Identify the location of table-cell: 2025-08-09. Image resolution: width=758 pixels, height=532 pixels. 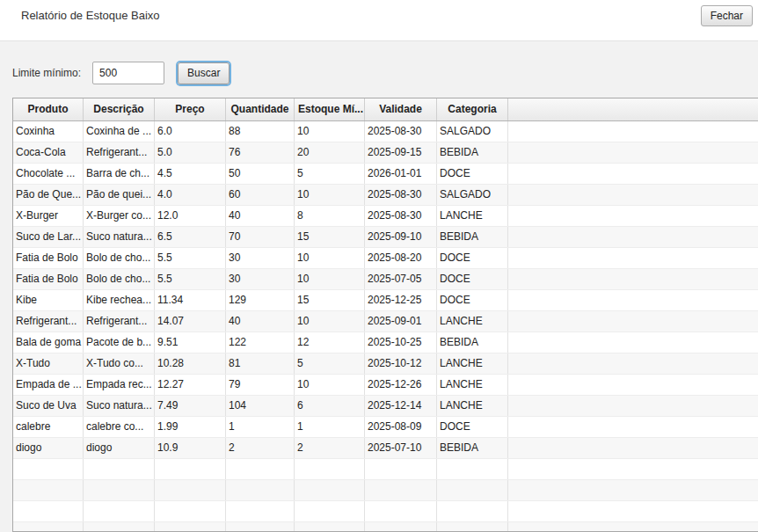
(401, 427).